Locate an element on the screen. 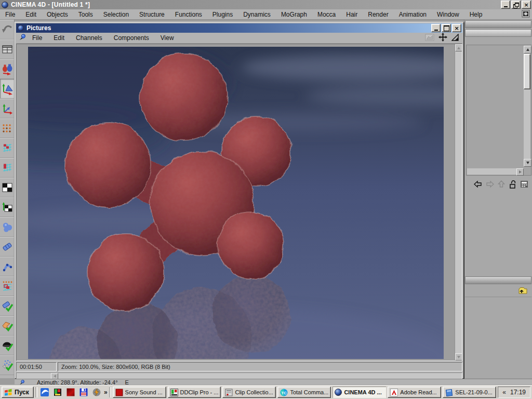 This screenshot has width=532, height=399. menu-window: Window is located at coordinates (448, 15).